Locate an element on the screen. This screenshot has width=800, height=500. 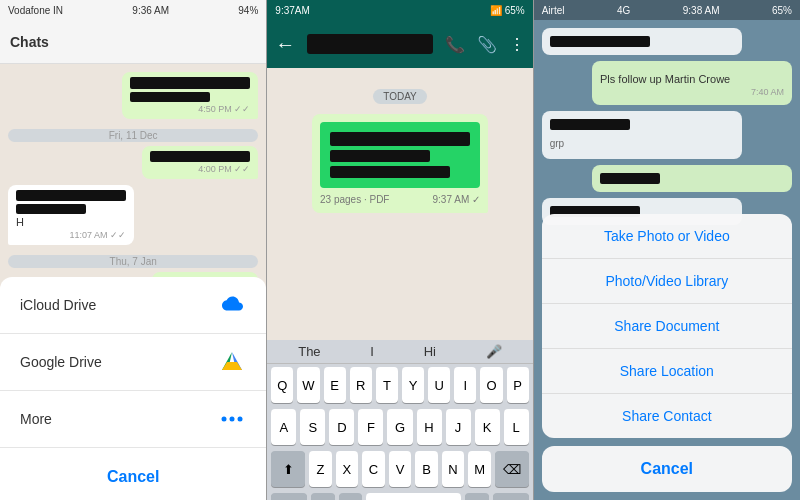
keyboard-row-4: ?123 , 🌐 space . ↩ is located at coordinates (400, 495).